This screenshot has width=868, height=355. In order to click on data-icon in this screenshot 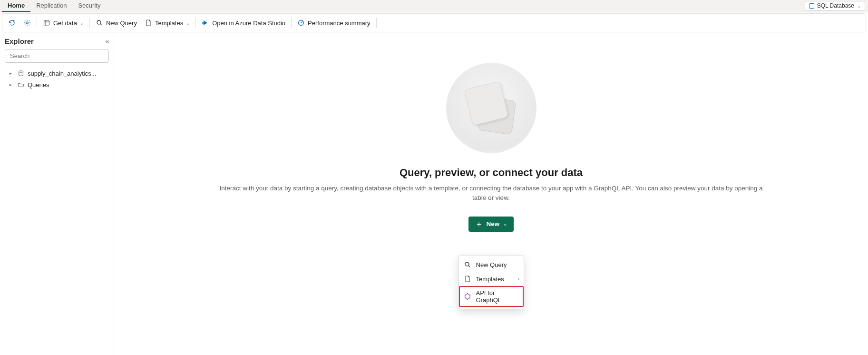, I will do `click(47, 23)`.